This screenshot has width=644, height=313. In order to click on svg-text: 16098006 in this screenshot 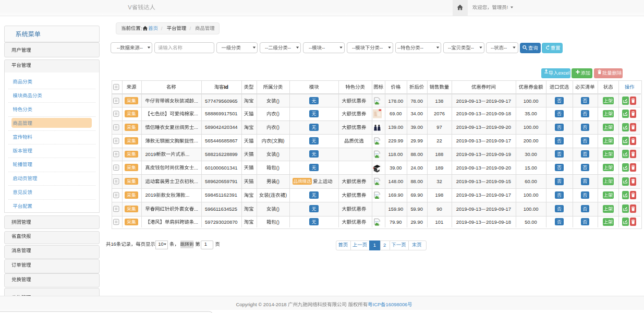, I will do `click(397, 305)`.